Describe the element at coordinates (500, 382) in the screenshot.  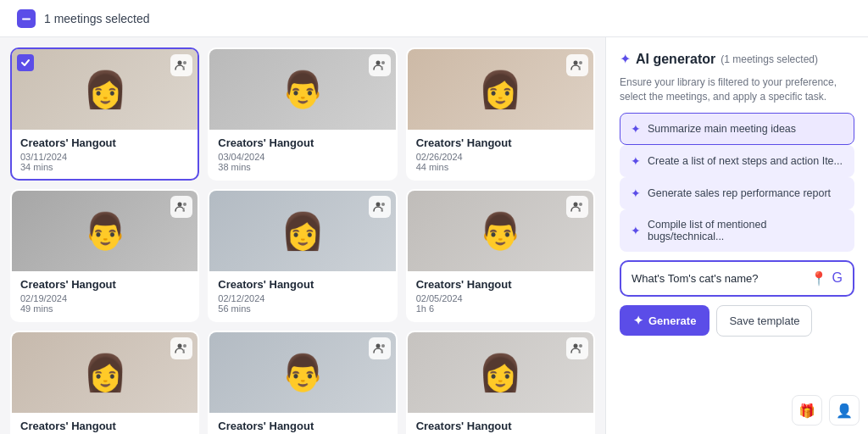
I see `meeting-card: 👩 Creators' Hangout01/08/2024` at that location.